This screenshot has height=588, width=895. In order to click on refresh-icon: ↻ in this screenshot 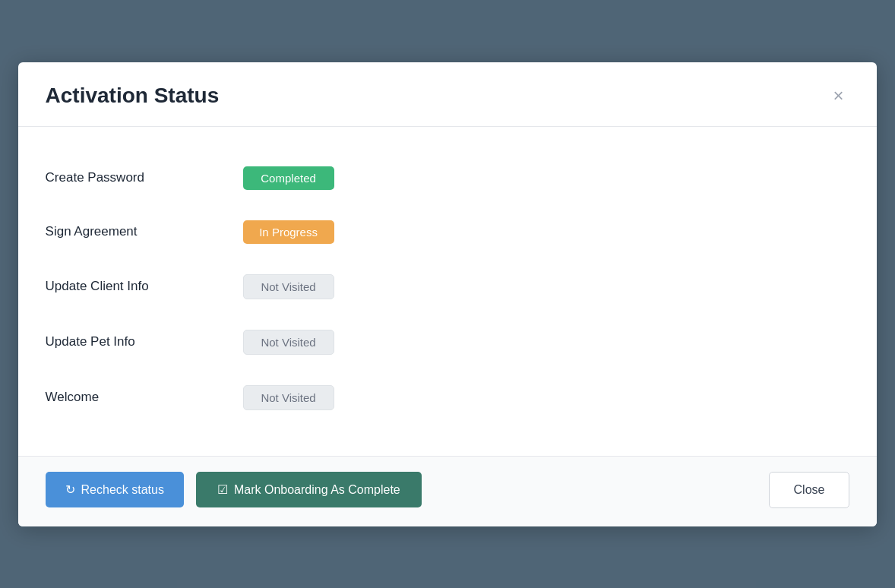, I will do `click(70, 489)`.